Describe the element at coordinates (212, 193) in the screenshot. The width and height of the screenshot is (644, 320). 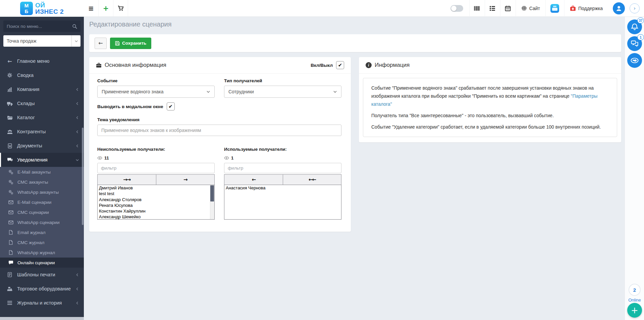
I see `scrollbar-thumb` at that location.